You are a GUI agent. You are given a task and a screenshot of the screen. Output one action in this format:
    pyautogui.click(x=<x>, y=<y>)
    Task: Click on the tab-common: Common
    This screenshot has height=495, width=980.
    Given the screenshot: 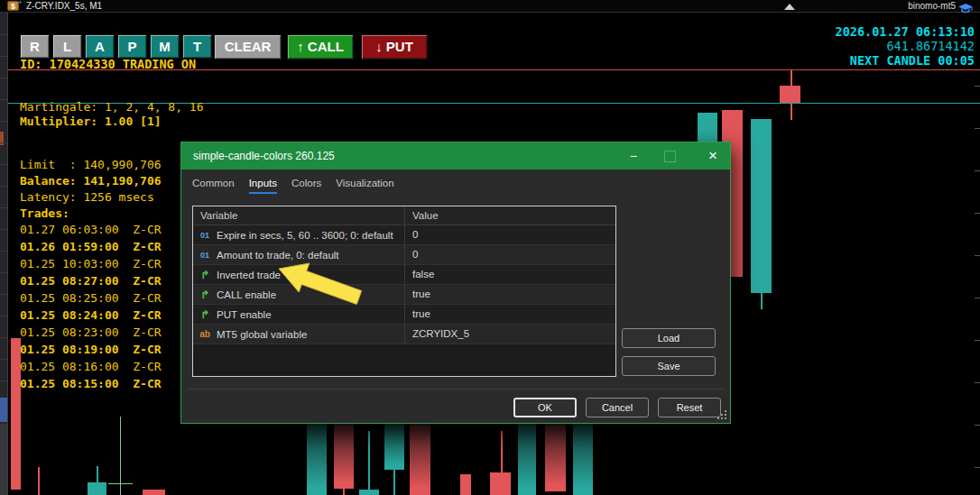 What is the action you would take?
    pyautogui.click(x=213, y=186)
    